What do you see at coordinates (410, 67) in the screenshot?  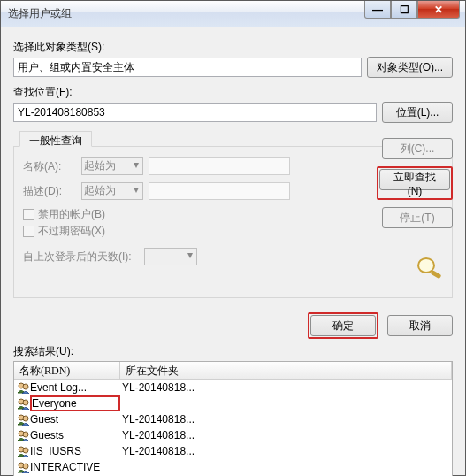 I see `object-types-button: 对象类型(O)...` at bounding box center [410, 67].